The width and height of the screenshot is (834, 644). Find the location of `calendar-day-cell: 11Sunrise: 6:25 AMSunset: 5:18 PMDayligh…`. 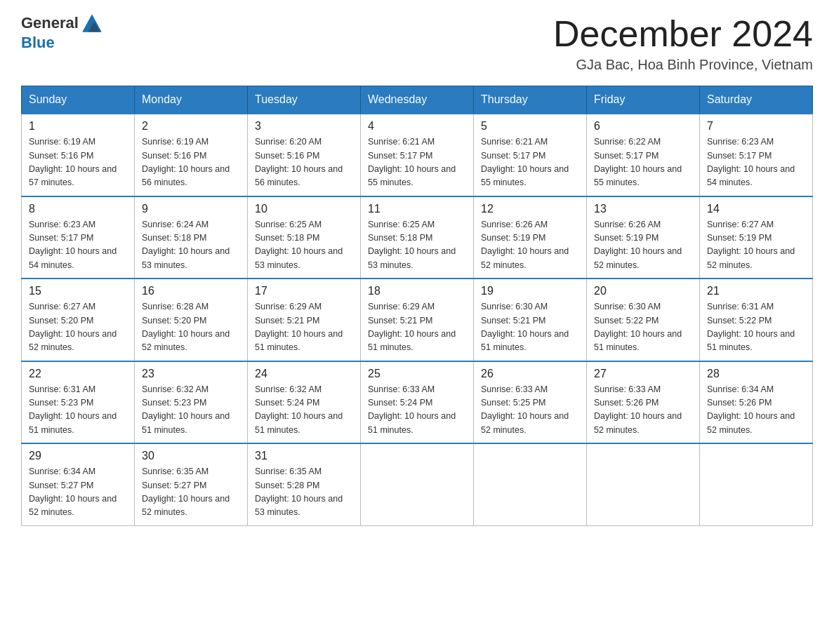

calendar-day-cell: 11Sunrise: 6:25 AMSunset: 5:18 PMDayligh… is located at coordinates (417, 238).